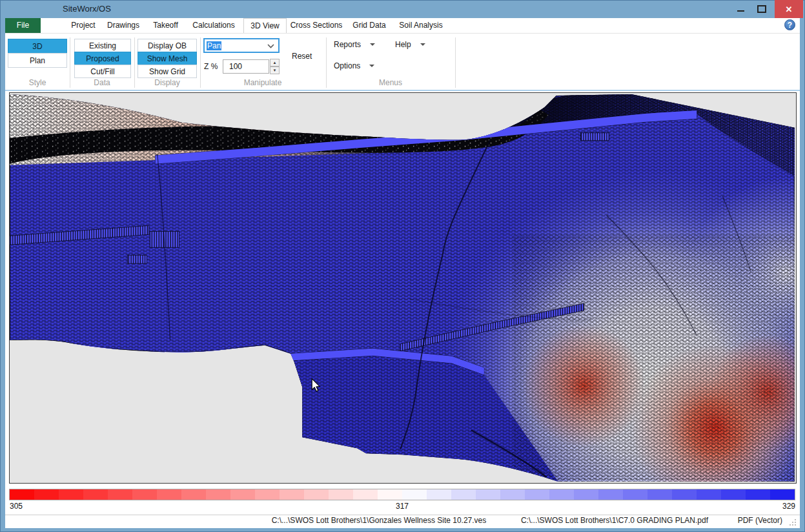  I want to click on resize-grip-icon, so click(793, 523).